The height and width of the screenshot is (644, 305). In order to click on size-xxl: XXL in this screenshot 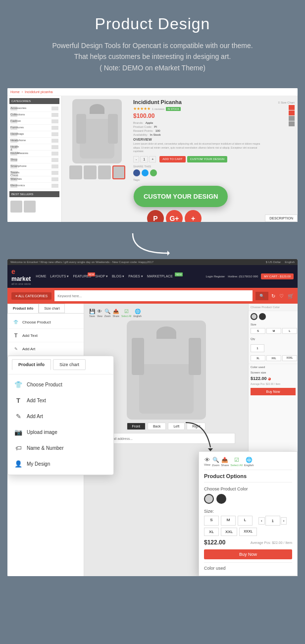, I will do `click(274, 358)`.